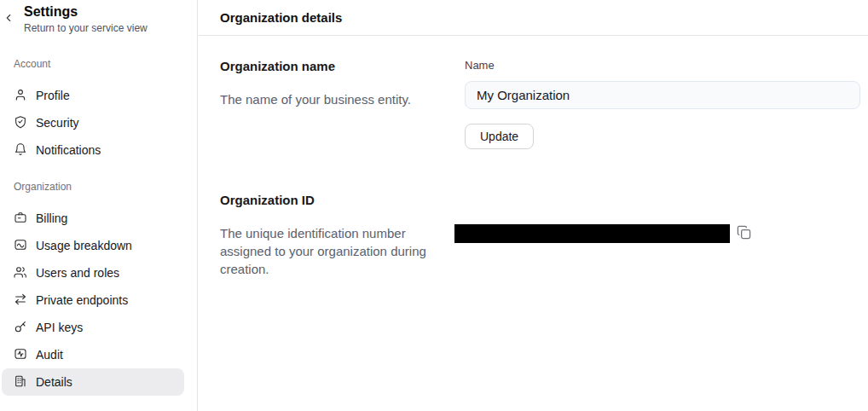 The height and width of the screenshot is (411, 868). I want to click on organization-name-info: Organization name The name of your busin…, so click(332, 103).